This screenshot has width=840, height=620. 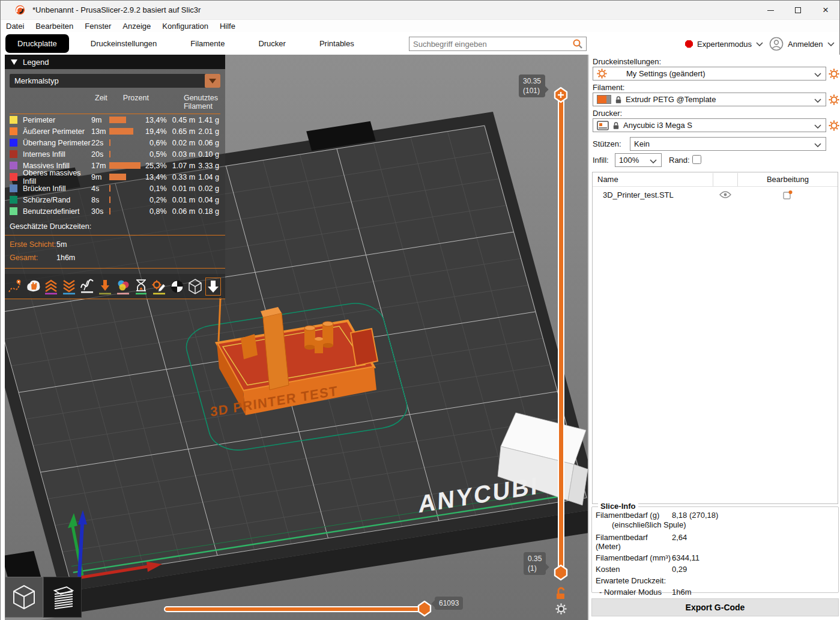 I want to click on legend-row: Äußerer Perimeter13m19,4%0.65 m2.01 g, so click(x=115, y=131).